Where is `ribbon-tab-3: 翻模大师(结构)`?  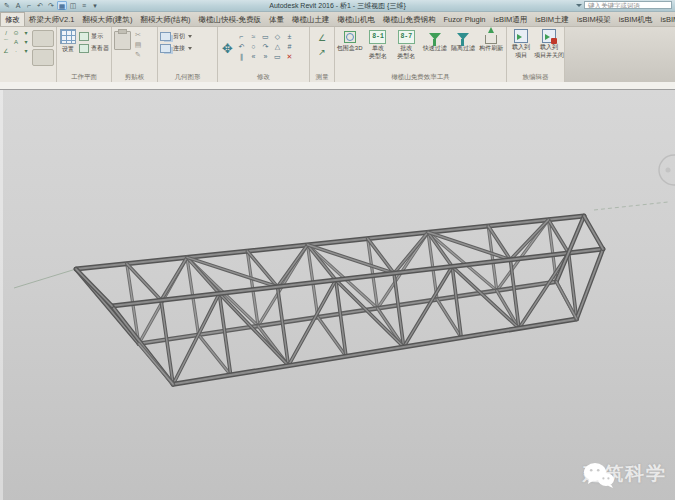 ribbon-tab-3: 翻模大师(结构) is located at coordinates (165, 20).